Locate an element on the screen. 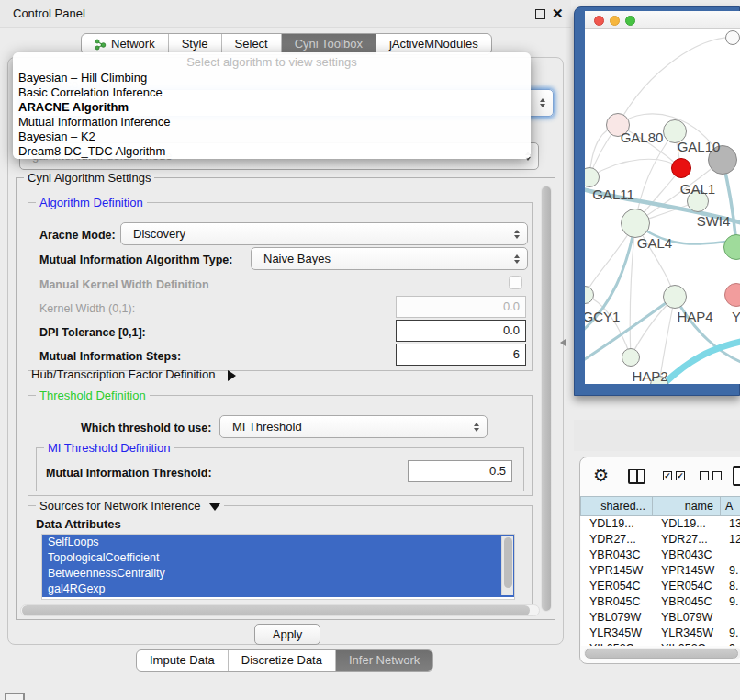  mi-threshold-input: 0.5 is located at coordinates (460, 471).